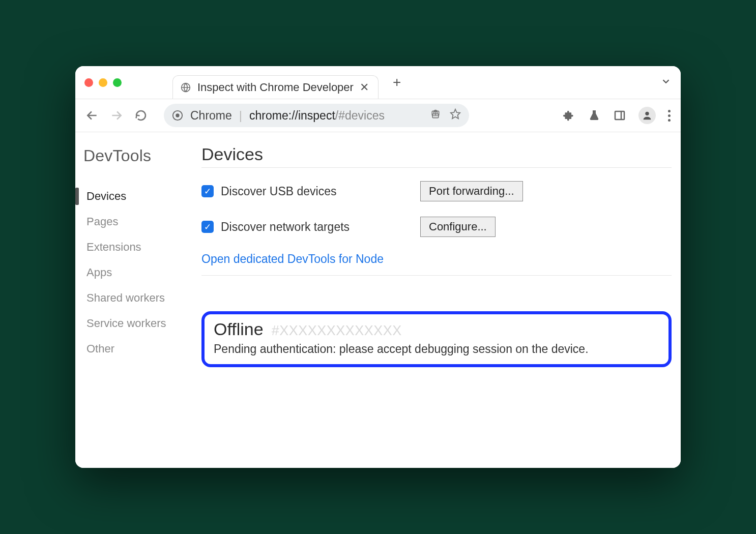 The image size is (756, 534). What do you see at coordinates (435, 116) in the screenshot?
I see `share-icon` at bounding box center [435, 116].